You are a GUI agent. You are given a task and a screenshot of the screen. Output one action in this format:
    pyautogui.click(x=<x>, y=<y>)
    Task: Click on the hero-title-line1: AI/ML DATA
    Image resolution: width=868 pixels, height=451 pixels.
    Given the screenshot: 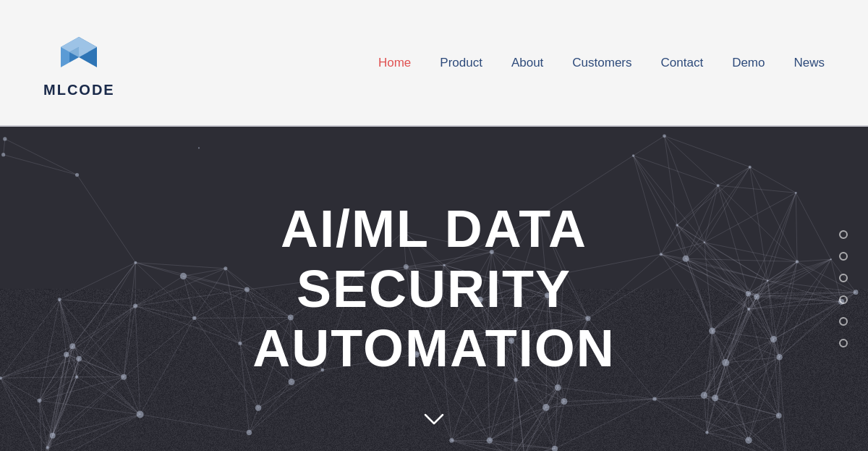 What is the action you would take?
    pyautogui.click(x=434, y=229)
    